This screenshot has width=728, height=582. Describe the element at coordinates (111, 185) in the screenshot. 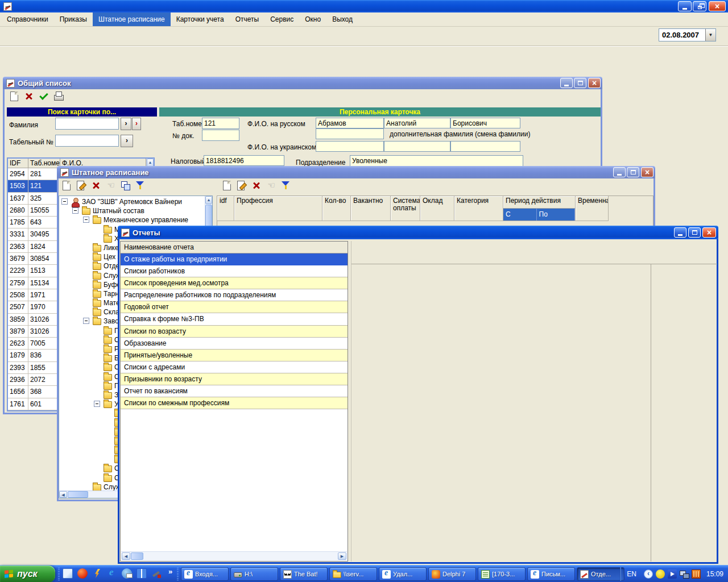

I see `pointer-hand-icon: ☜` at that location.